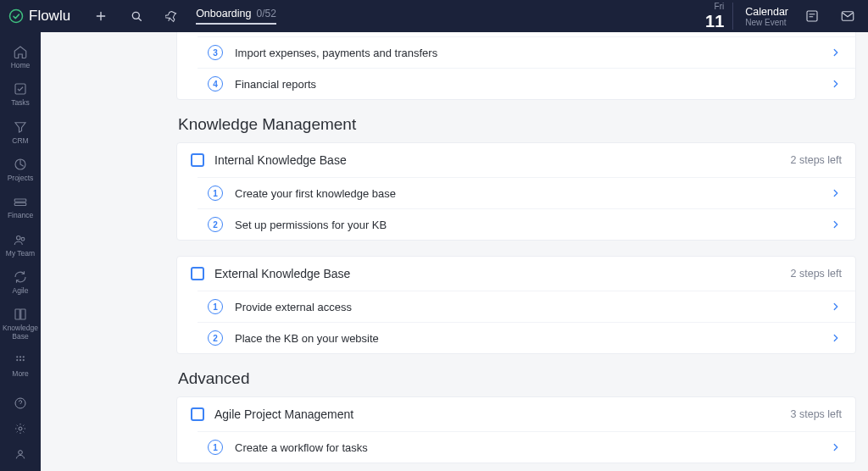 Image resolution: width=868 pixels, height=471 pixels. Describe the element at coordinates (526, 447) in the screenshot. I see `onboarding-step: 1Create a workflow for tasks` at that location.